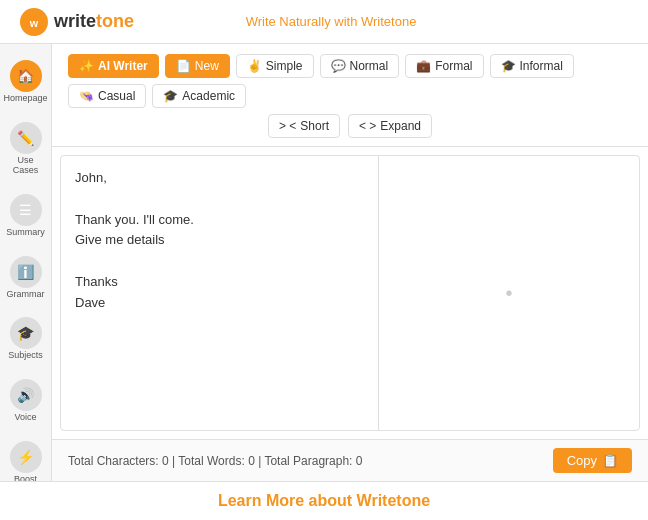  What do you see at coordinates (288, 126) in the screenshot?
I see `short-chevrons-icon: > <` at bounding box center [288, 126].